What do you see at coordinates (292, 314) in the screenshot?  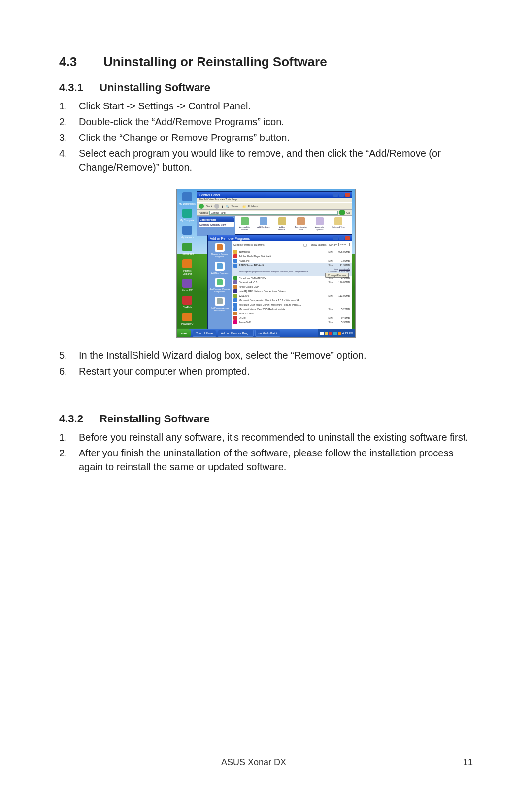 I see `arp-row: MP3 2.0 beta` at bounding box center [292, 314].